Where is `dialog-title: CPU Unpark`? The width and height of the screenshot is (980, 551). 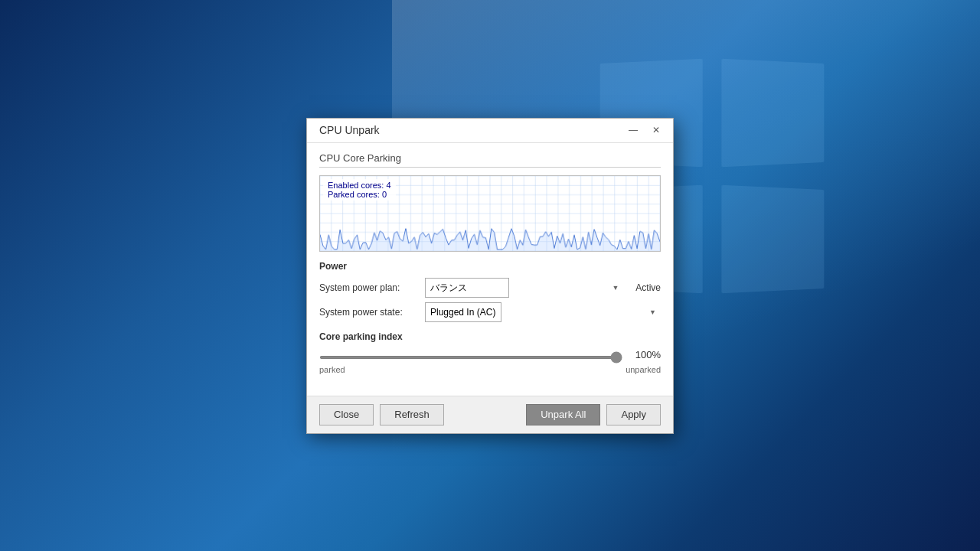 dialog-title: CPU Unpark is located at coordinates (349, 130).